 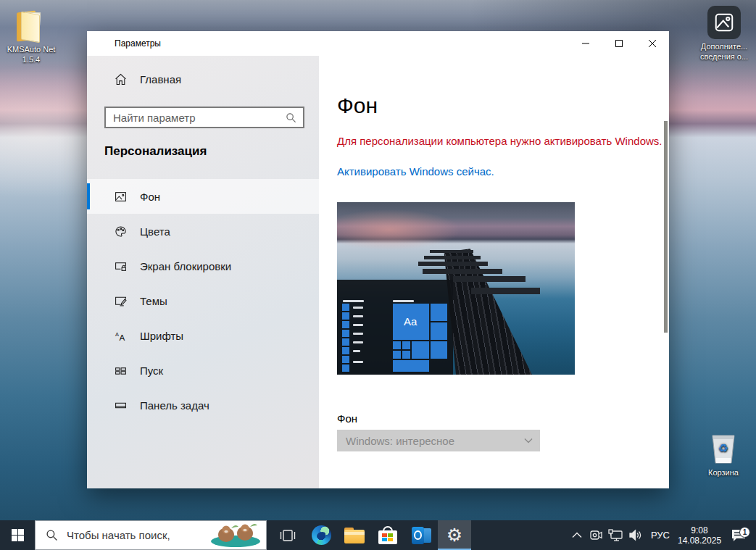 What do you see at coordinates (322, 535) in the screenshot?
I see `edge-icon` at bounding box center [322, 535].